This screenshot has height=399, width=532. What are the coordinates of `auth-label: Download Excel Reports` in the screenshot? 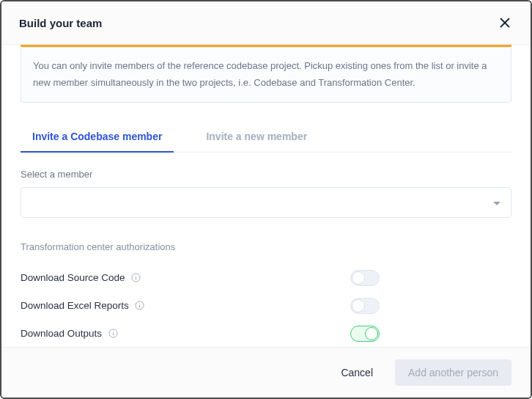 It's located at (75, 305).